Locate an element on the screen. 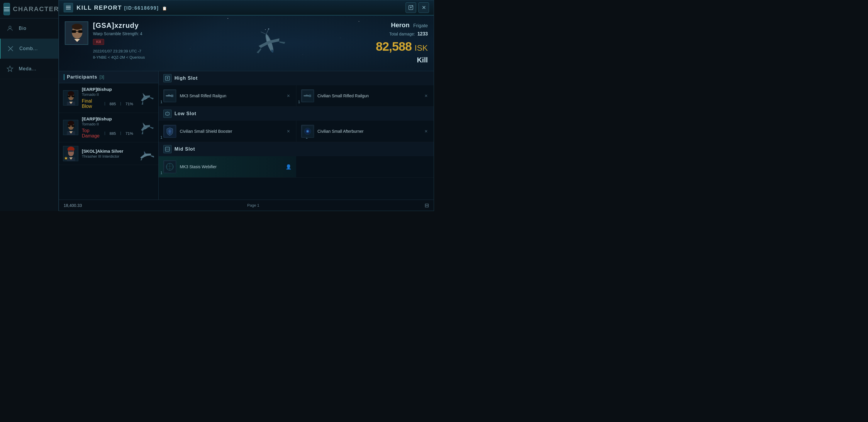 The image size is (868, 422). fitting-item-name: Civilian Small Rifled Railgun is located at coordinates (369, 96).